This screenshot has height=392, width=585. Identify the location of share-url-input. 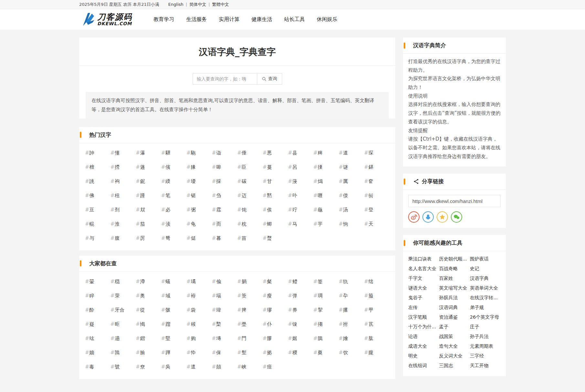
(454, 201).